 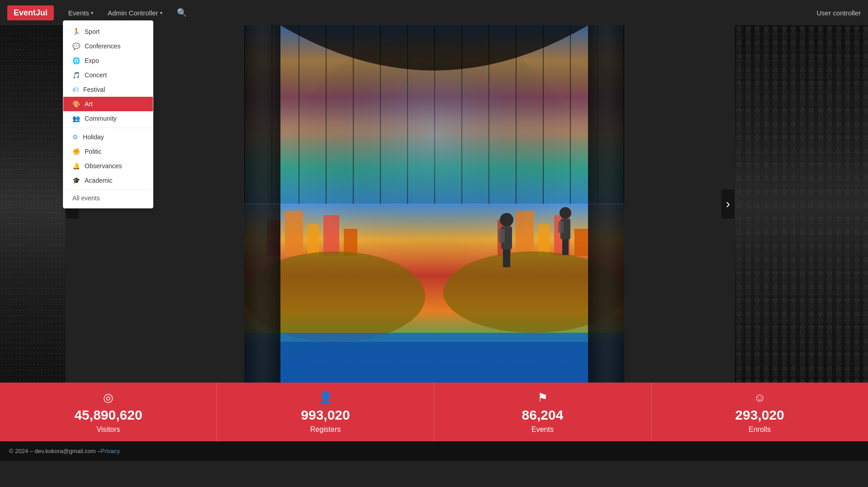 What do you see at coordinates (760, 398) in the screenshot?
I see `enrolls-icon: ☺` at bounding box center [760, 398].